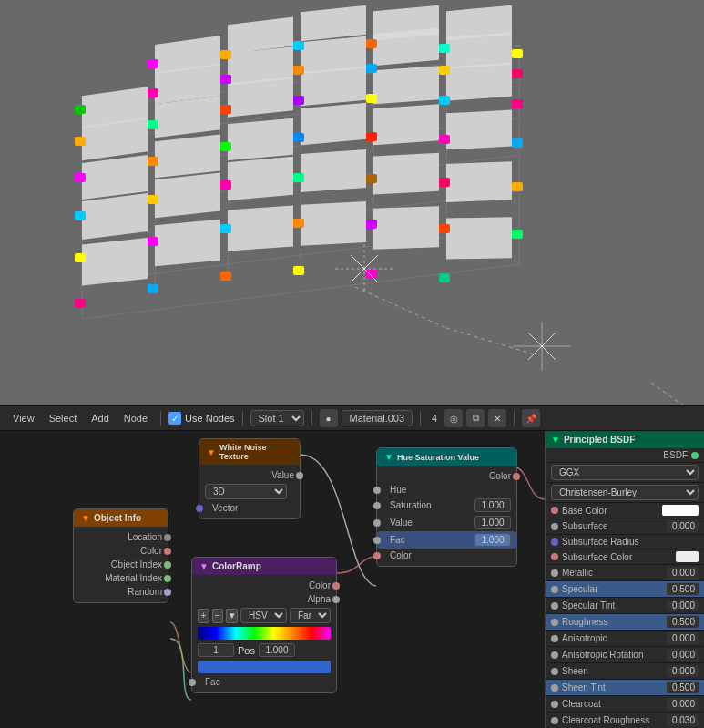 The width and height of the screenshot is (704, 728). What do you see at coordinates (531, 418) in the screenshot?
I see `pin-icon: 📌` at bounding box center [531, 418].